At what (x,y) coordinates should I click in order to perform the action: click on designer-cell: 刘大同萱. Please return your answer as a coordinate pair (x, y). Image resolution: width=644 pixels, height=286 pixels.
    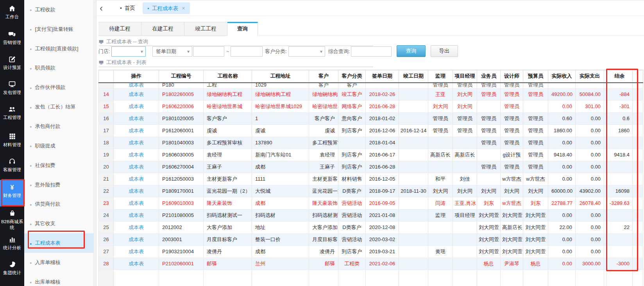
    Looking at the image, I should click on (512, 215).